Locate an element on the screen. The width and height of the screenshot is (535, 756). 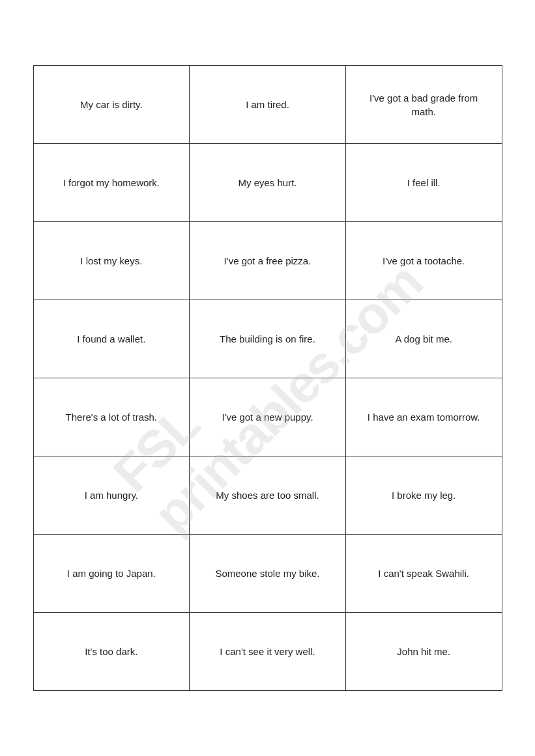
table-cell-r4-c1: I've got a new puppy. is located at coordinates (268, 417).